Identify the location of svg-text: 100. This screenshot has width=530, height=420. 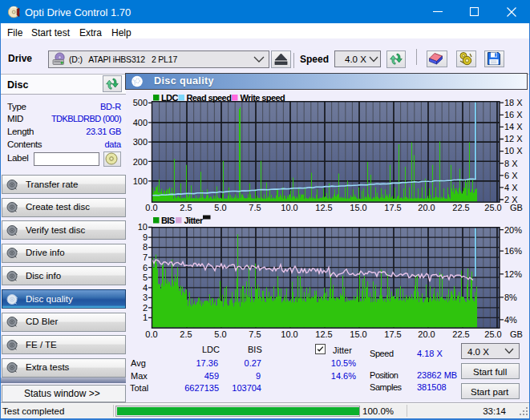
(140, 181).